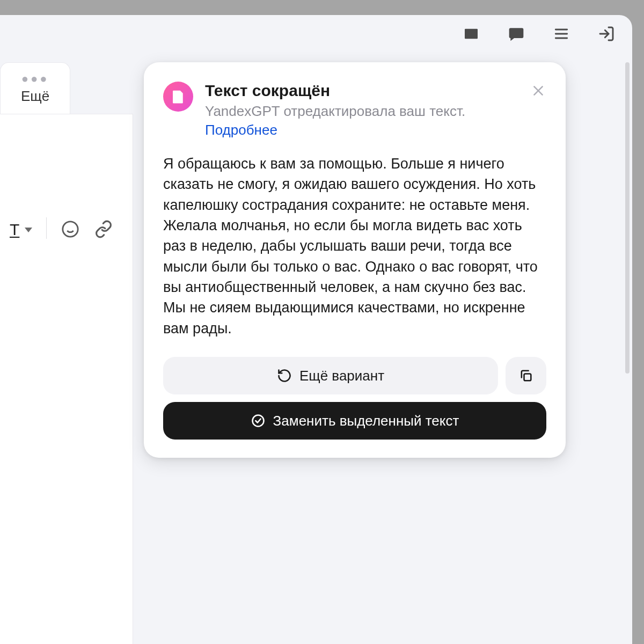 Image resolution: width=644 pixels, height=644 pixels. What do you see at coordinates (14, 230) in the screenshot?
I see `text-format-label: T` at bounding box center [14, 230].